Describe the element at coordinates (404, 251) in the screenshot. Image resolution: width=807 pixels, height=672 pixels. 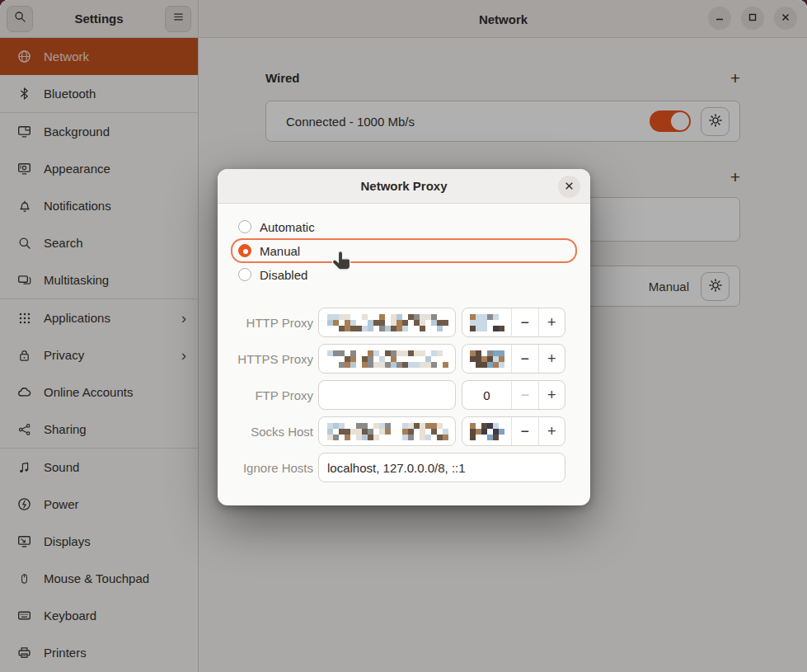
I see `proxy-mode-option-manual: Manual` at that location.